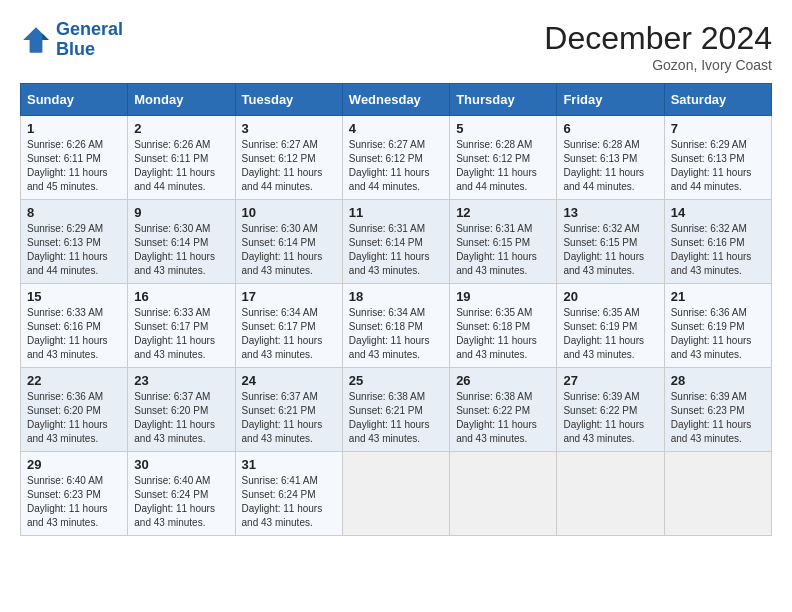  Describe the element at coordinates (658, 38) in the screenshot. I see `month-title: December 2024` at that location.